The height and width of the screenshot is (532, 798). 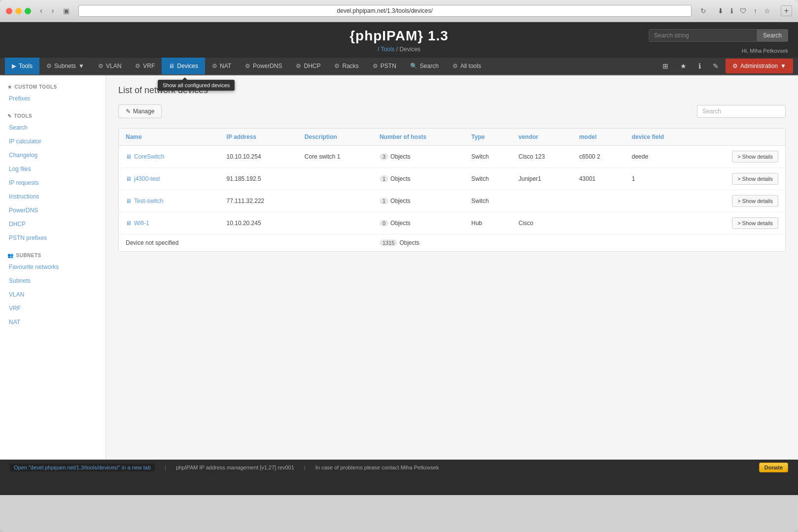 What do you see at coordinates (19, 11) in the screenshot?
I see `minimize-window-button` at bounding box center [19, 11].